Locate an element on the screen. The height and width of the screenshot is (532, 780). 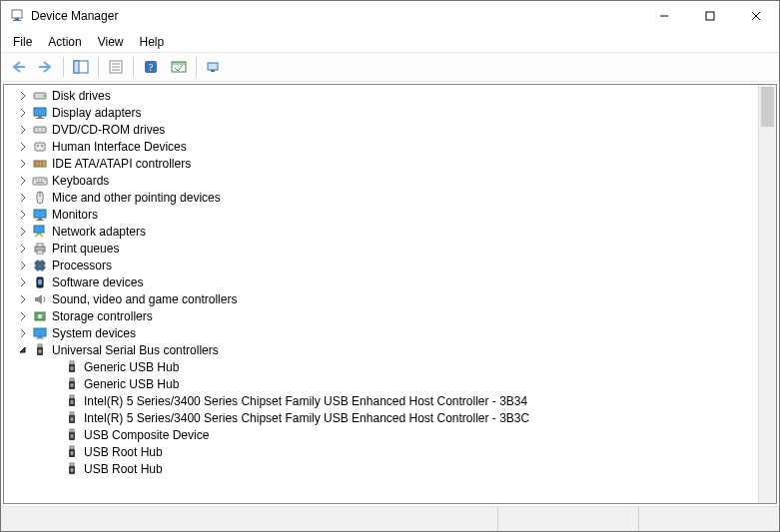
tree-item-system-devices: System devices is located at coordinates (382, 333).